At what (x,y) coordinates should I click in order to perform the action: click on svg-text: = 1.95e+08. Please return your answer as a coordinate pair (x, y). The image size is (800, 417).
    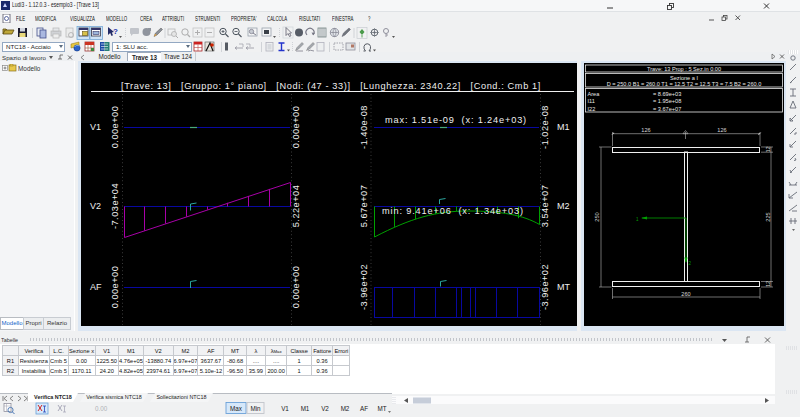
    Looking at the image, I should click on (667, 101).